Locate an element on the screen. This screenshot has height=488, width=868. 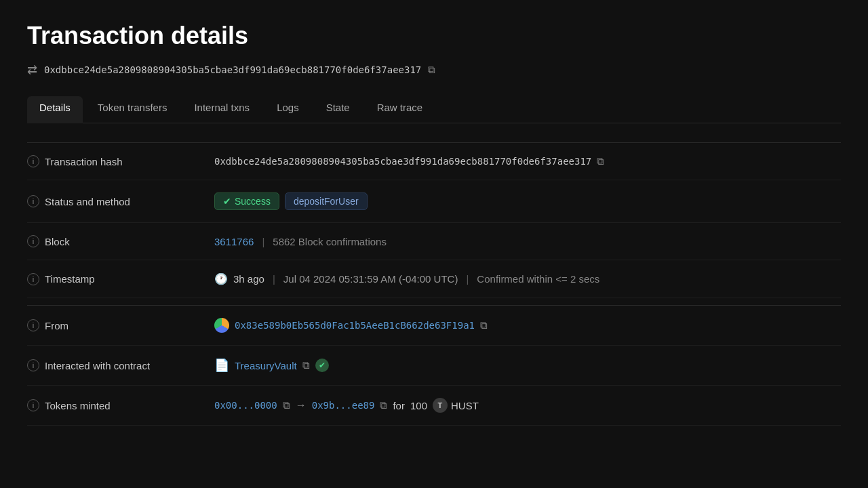
label-text-timestamp: Timestamp is located at coordinates (70, 279).